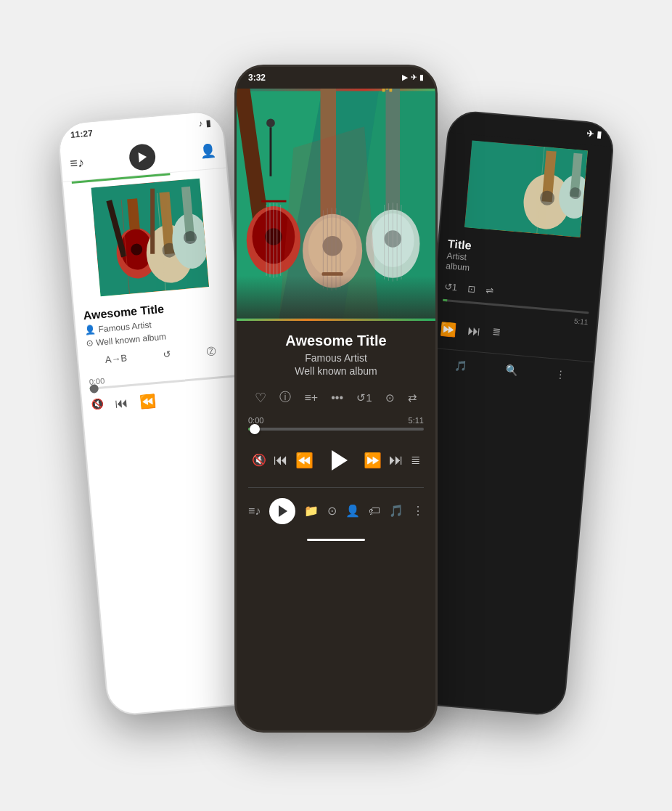 The width and height of the screenshot is (672, 811). Describe the element at coordinates (390, 398) in the screenshot. I see `person-icon-center: ⊙` at that location.